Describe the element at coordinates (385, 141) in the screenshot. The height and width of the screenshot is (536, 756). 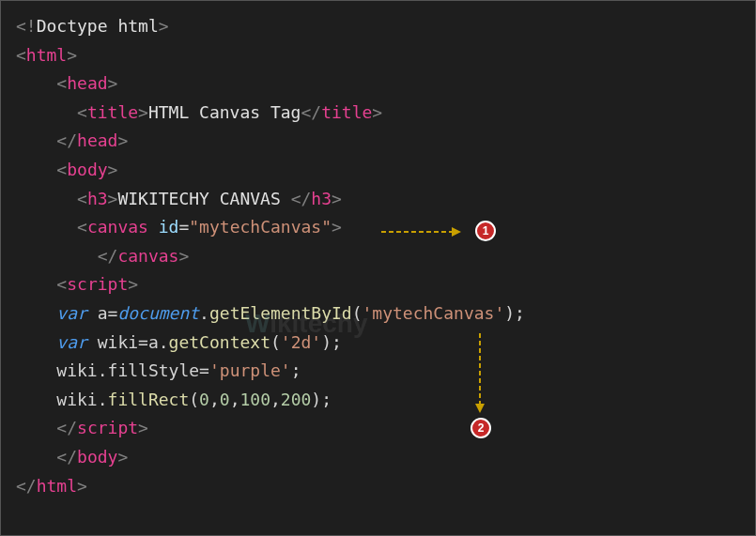
I see `code-line-head-close: </head>` at that location.